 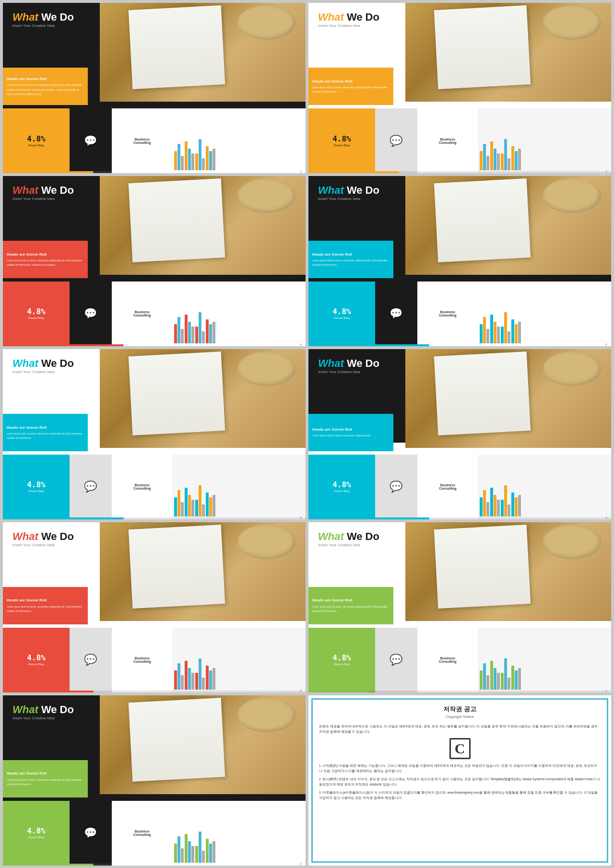 I want to click on slide-9-title: What We Do Insert Your Creative Idea, so click(x=43, y=713).